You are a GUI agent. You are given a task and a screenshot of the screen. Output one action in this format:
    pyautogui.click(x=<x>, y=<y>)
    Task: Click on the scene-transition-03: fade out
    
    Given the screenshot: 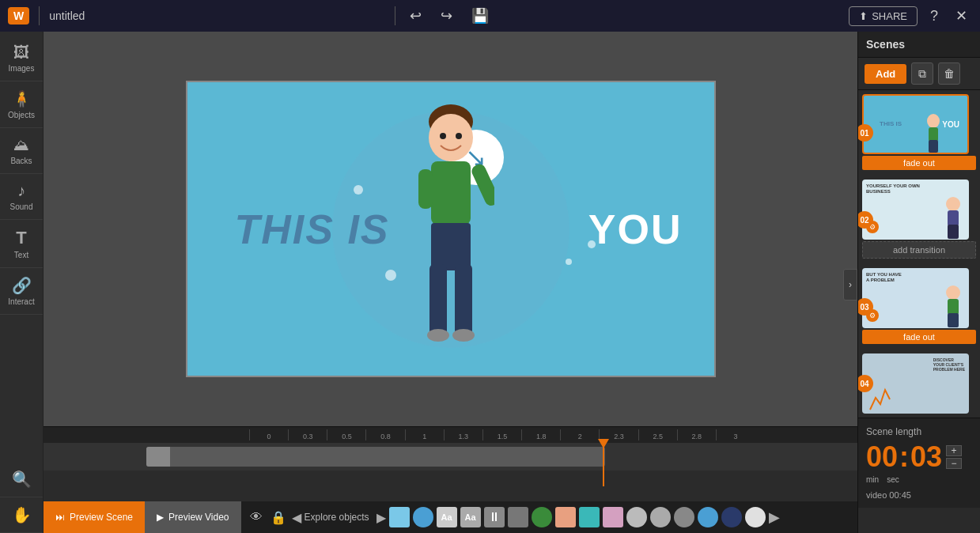 What is the action you would take?
    pyautogui.click(x=919, y=337)
    